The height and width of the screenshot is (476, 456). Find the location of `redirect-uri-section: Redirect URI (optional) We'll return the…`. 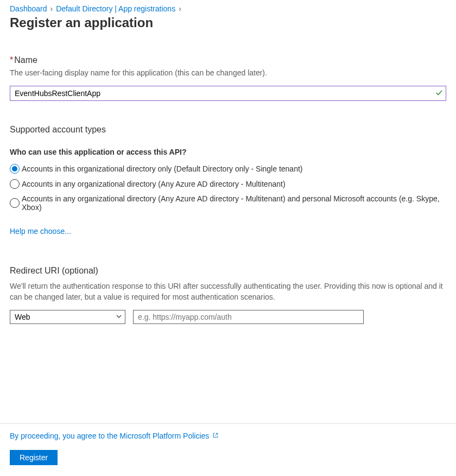

redirect-uri-section: Redirect URI (optional) We'll return the… is located at coordinates (228, 295).